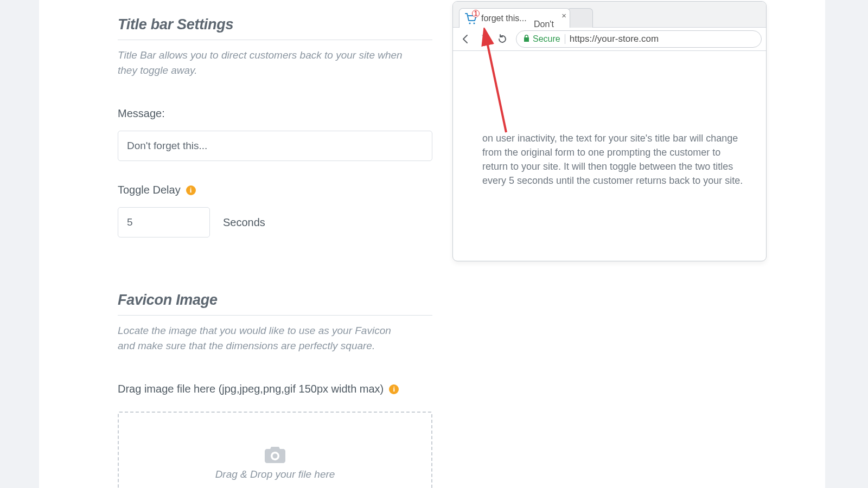 The width and height of the screenshot is (868, 488). Describe the element at coordinates (164, 222) in the screenshot. I see `toggle-delay-input` at that location.